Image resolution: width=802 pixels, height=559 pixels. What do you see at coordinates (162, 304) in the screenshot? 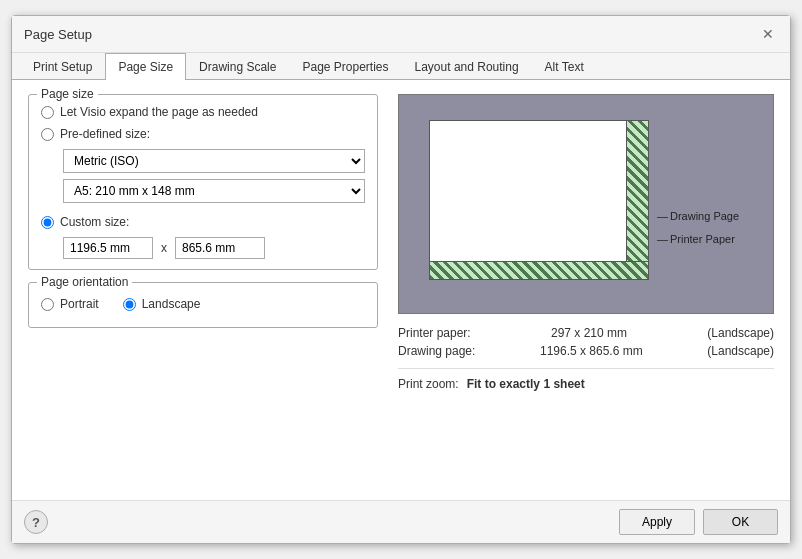
I see `landscape-row: Landscape` at bounding box center [162, 304].